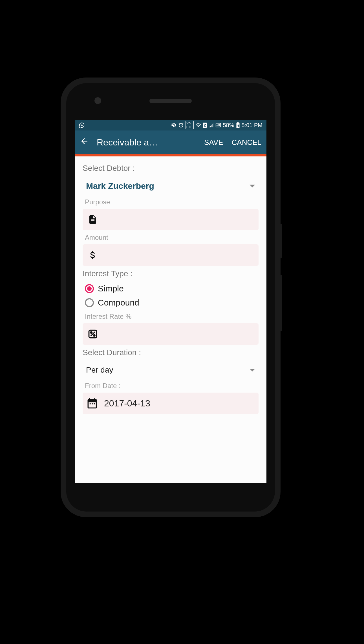 Image resolution: width=364 pixels, height=644 pixels. What do you see at coordinates (100, 370) in the screenshot?
I see `duration-value: Per day` at bounding box center [100, 370].